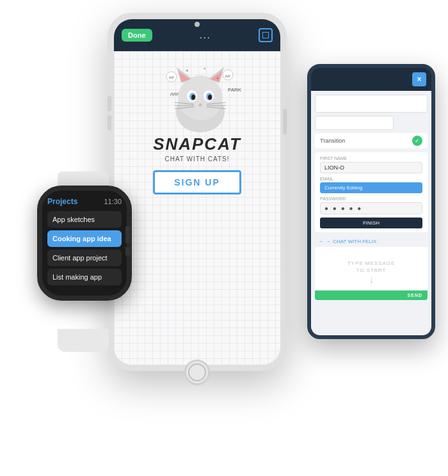 The width and height of the screenshot is (448, 476). I want to click on expand-icon, so click(266, 35).